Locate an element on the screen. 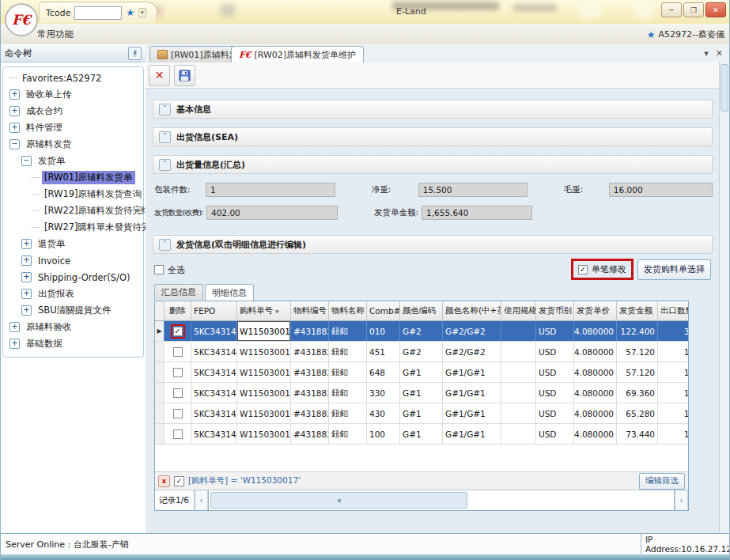 The image size is (730, 560). sidebar-item: [RW22]原辅料发货待完结 is located at coordinates (73, 210).